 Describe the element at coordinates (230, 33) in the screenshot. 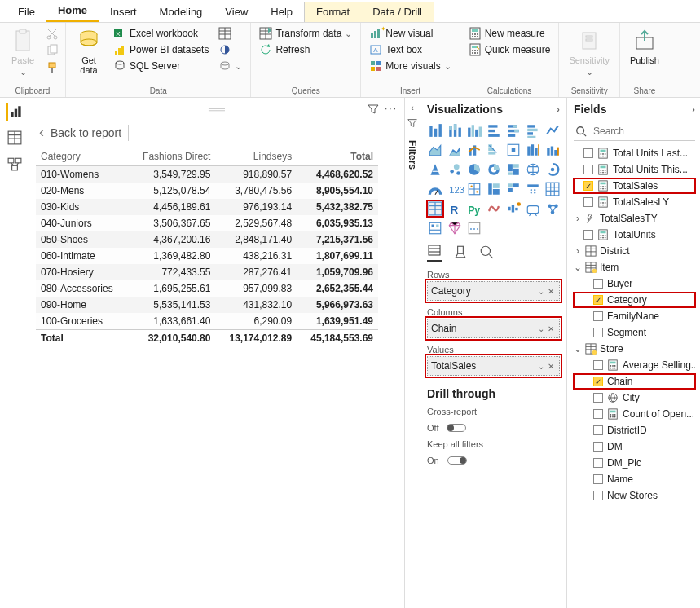

I see `enter-data-button` at that location.